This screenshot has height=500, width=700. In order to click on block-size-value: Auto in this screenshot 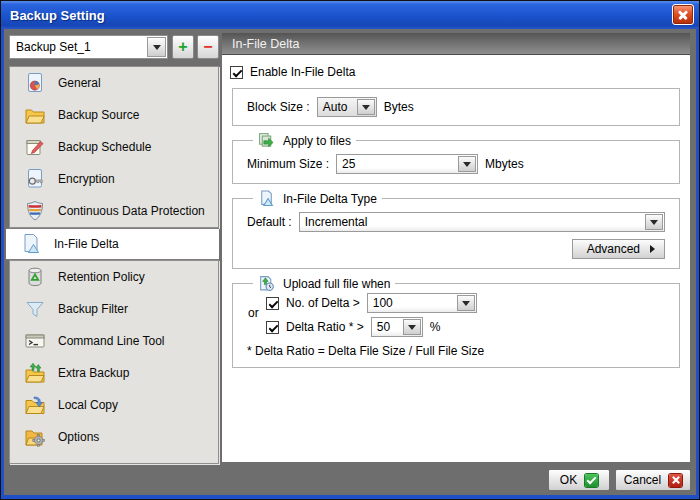, I will do `click(337, 107)`.